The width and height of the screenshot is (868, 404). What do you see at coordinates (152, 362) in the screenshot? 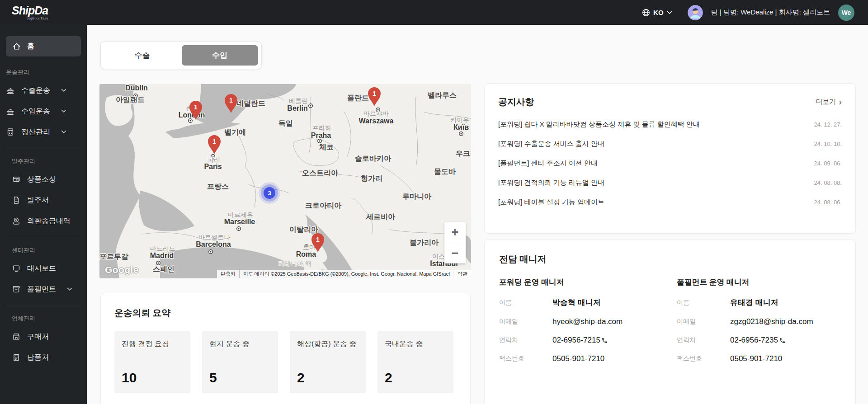
I see `summary-card: 진행 결정 요청10` at bounding box center [152, 362].